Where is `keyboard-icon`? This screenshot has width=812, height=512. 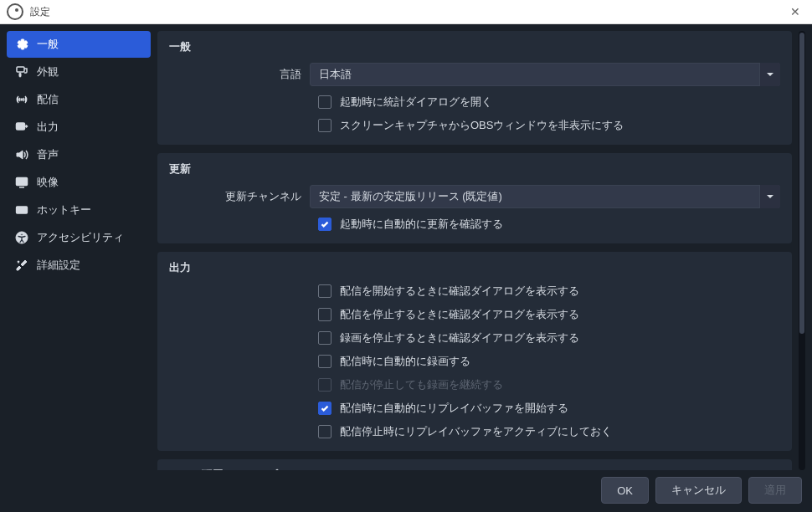 keyboard-icon is located at coordinates (22, 210).